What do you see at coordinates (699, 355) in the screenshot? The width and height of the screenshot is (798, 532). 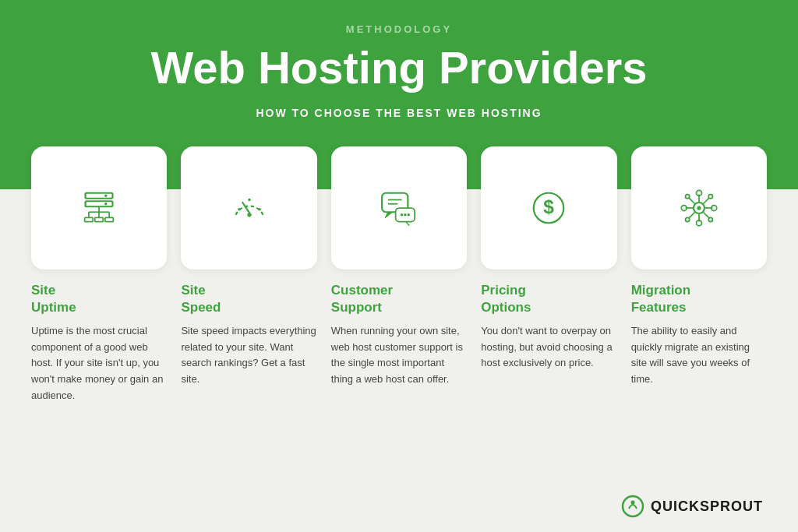 I see `card-desc-migration: The ability to easily and quickly migrat…` at bounding box center [699, 355].